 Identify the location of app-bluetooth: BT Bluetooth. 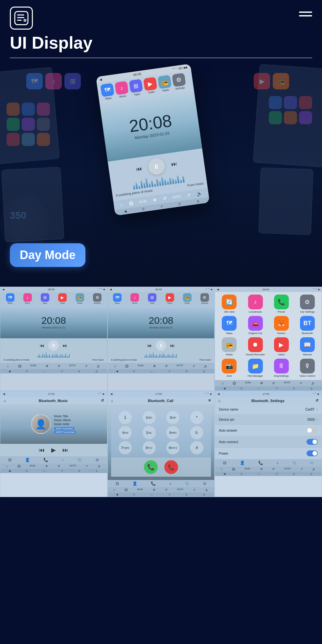
(308, 325).